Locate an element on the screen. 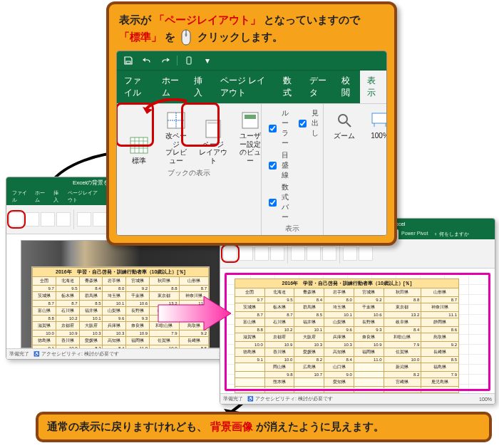  redo-icon is located at coordinates (165, 61).